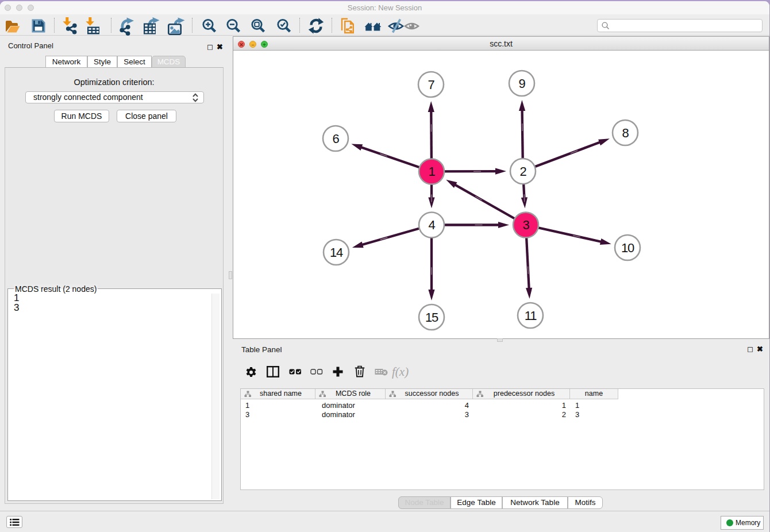 Image resolution: width=770 pixels, height=532 pixels. What do you see at coordinates (625, 133) in the screenshot?
I see `svg-text: 8` at bounding box center [625, 133].